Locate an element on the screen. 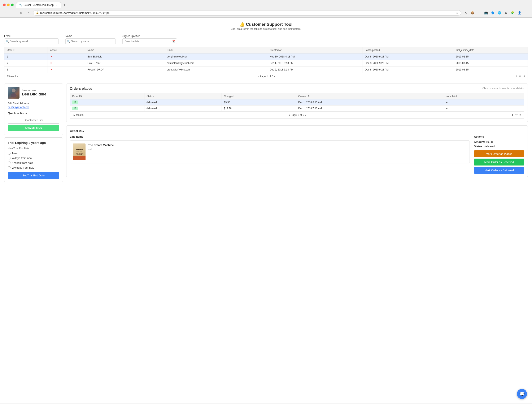 The image size is (532, 404). cell-created: Nov 30, 2018 4:13 PM is located at coordinates (315, 57).